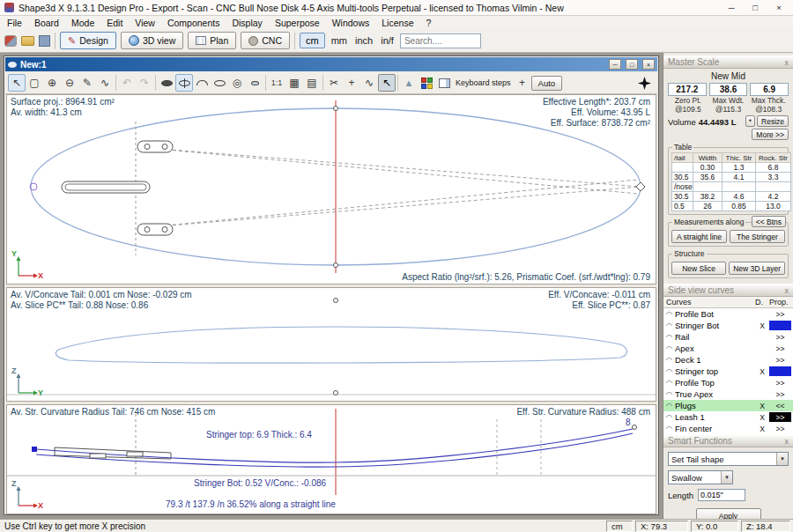 This screenshot has height=532, width=793. I want to click on menu-item: Components, so click(194, 23).